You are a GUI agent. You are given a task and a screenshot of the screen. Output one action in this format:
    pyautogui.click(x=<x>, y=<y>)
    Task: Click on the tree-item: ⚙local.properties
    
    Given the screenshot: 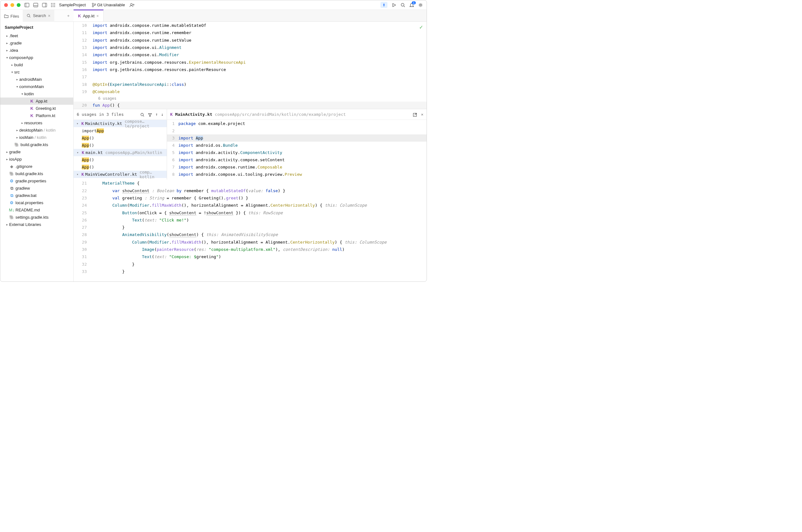 What is the action you would take?
    pyautogui.click(x=37, y=203)
    